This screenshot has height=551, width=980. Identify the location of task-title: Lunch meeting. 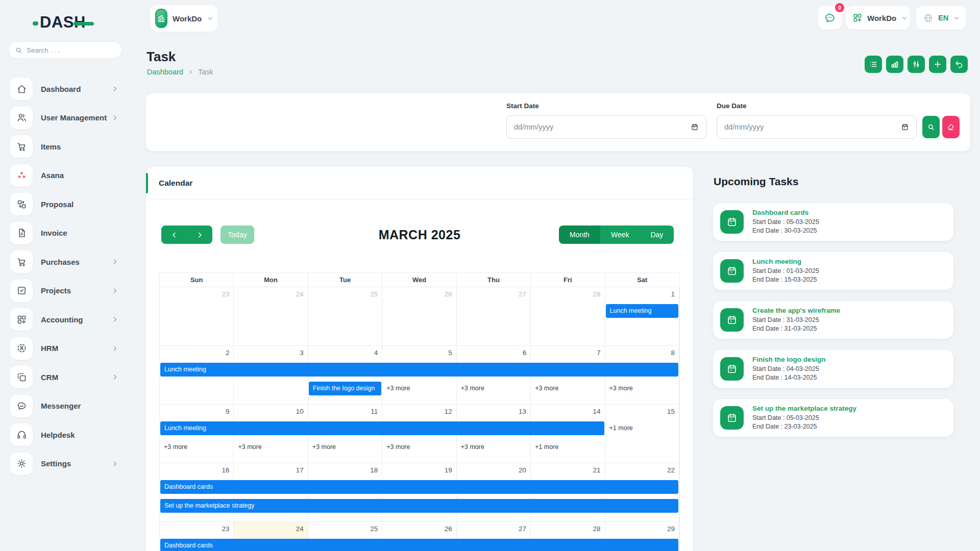
(786, 261).